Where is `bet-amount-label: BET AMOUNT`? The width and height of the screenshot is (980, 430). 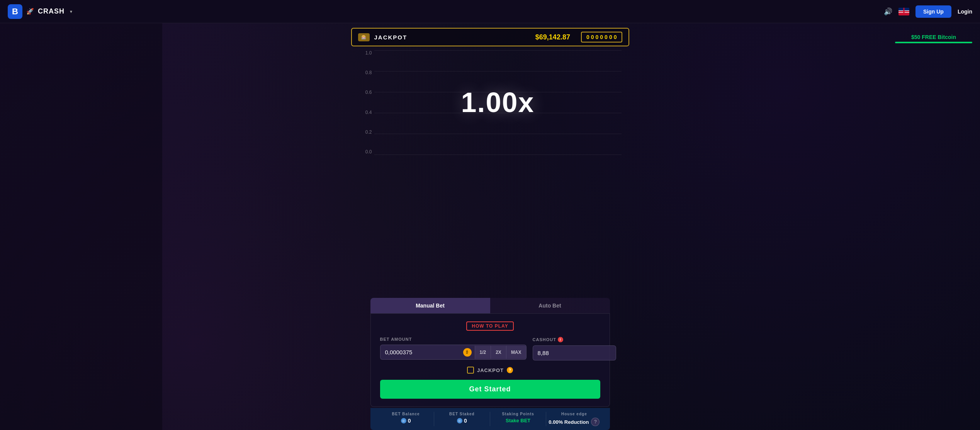
bet-amount-label: BET AMOUNT is located at coordinates (453, 339).